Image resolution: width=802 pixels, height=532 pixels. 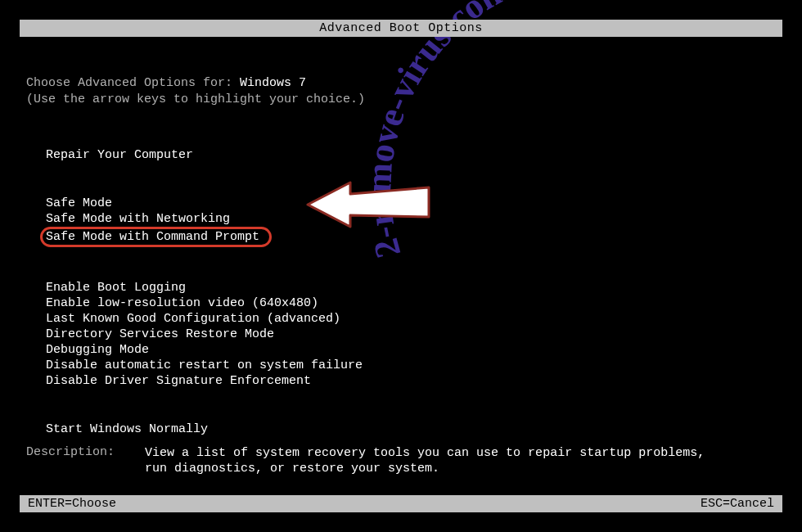 What do you see at coordinates (155, 237) in the screenshot?
I see `option-safe-mode-cmd: Safe Mode with Command Prompt` at bounding box center [155, 237].